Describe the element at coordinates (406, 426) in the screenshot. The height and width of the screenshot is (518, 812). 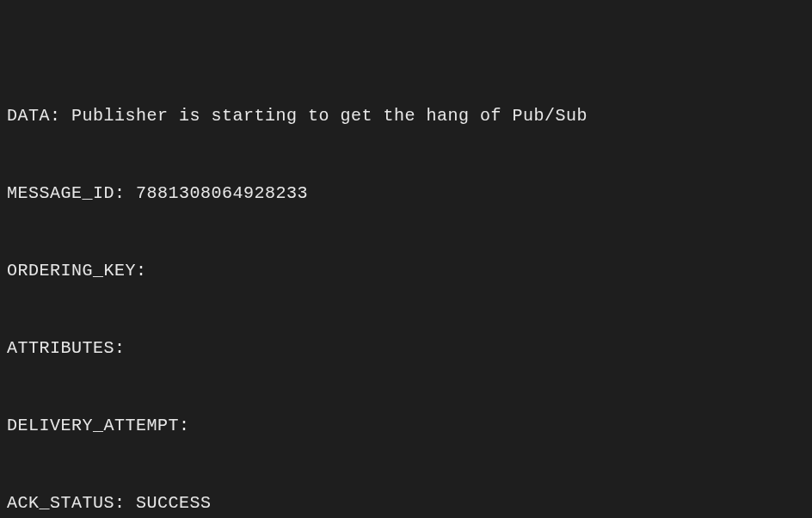
I see `delivery-attempt-line: DELIVERY_ATTEMPT:` at that location.